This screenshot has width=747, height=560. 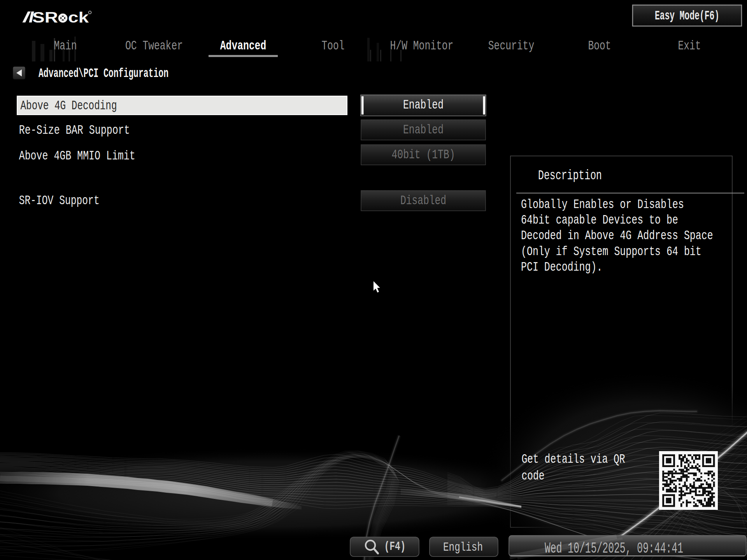 What do you see at coordinates (602, 205) in the screenshot?
I see `svg-text: Globally Enables or Disables` at bounding box center [602, 205].